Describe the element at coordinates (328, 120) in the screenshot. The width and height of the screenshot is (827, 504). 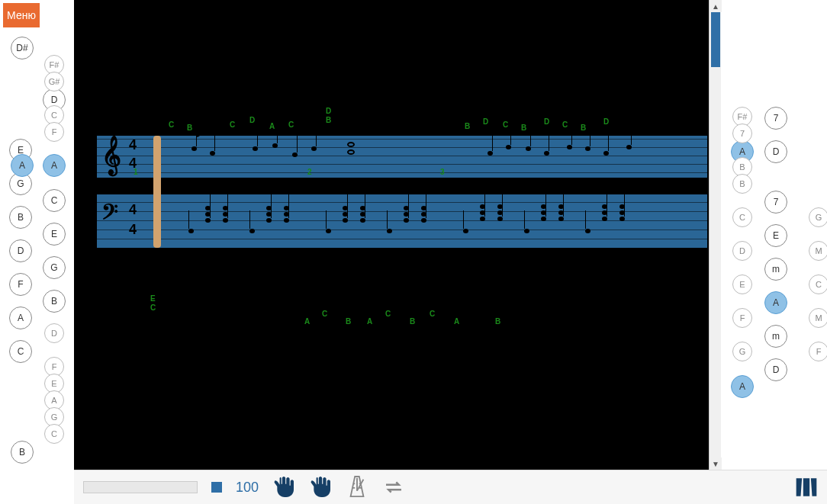
I see `note-label-top-7: B` at that location.